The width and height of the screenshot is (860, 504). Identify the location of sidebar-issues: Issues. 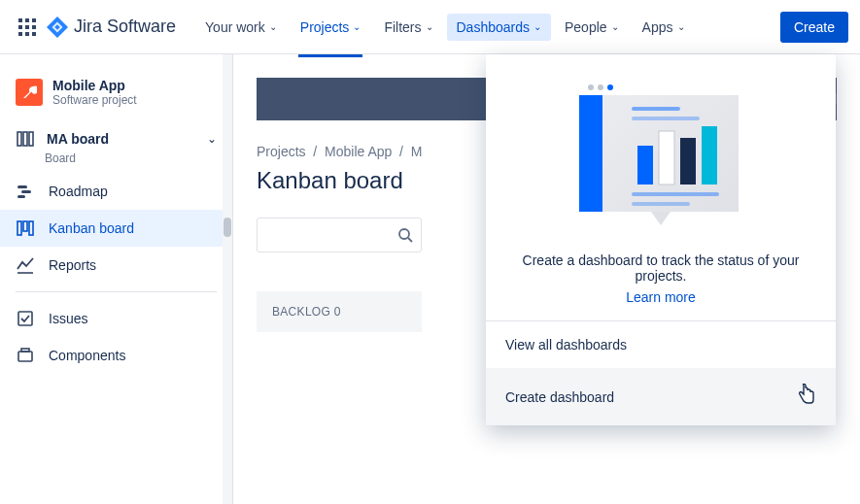
(117, 319).